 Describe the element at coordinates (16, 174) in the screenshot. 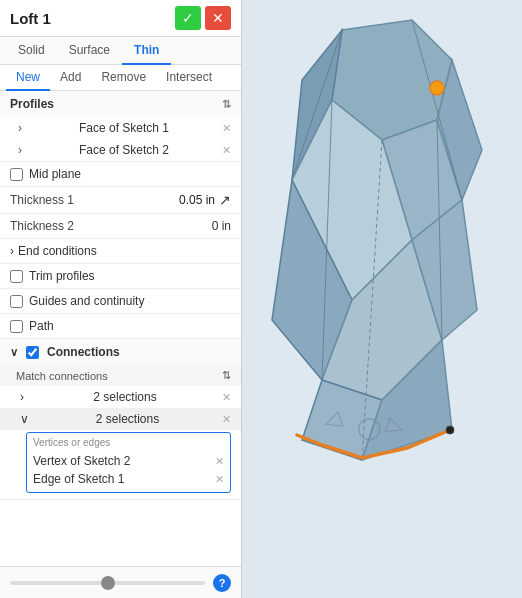

I see `mid-plane-checkbox` at that location.